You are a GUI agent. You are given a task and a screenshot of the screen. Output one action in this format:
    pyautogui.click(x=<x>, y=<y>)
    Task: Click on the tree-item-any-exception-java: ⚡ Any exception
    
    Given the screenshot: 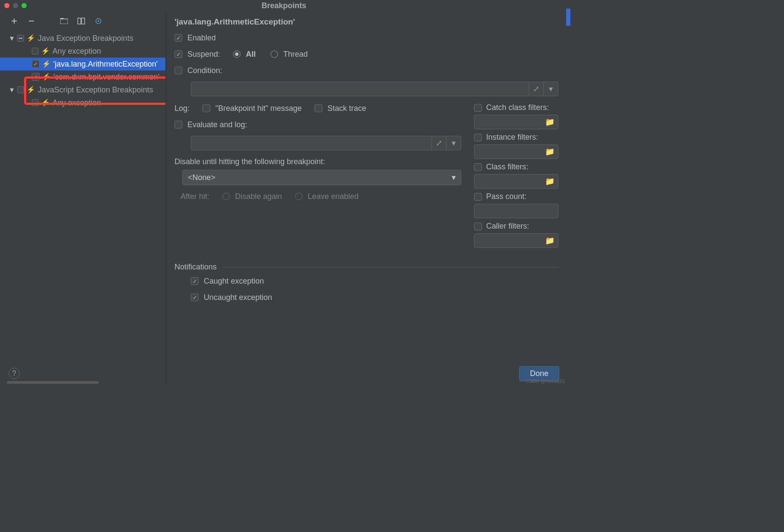 What is the action you would take?
    pyautogui.click(x=83, y=51)
    